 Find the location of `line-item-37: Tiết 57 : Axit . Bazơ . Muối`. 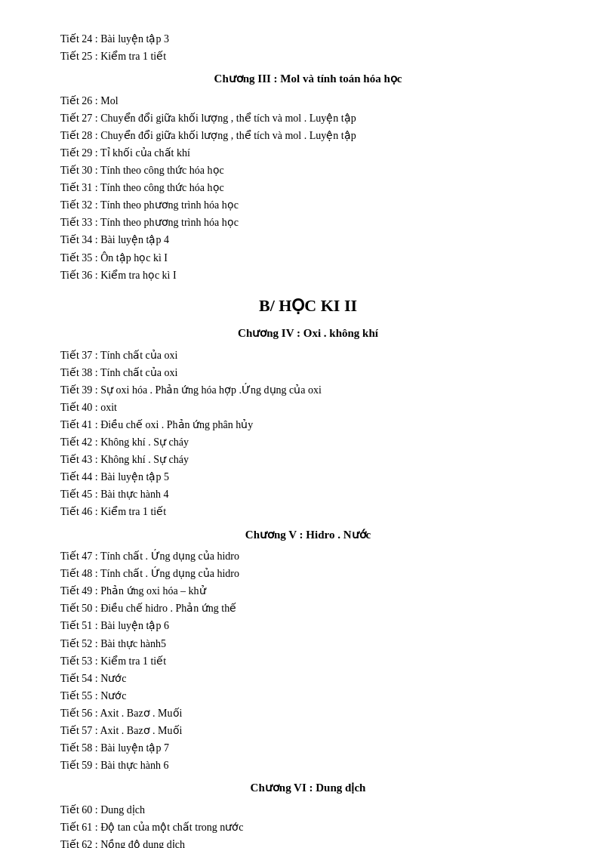

line-item-37: Tiết 57 : Axit . Bazơ . Muối is located at coordinates (308, 731).